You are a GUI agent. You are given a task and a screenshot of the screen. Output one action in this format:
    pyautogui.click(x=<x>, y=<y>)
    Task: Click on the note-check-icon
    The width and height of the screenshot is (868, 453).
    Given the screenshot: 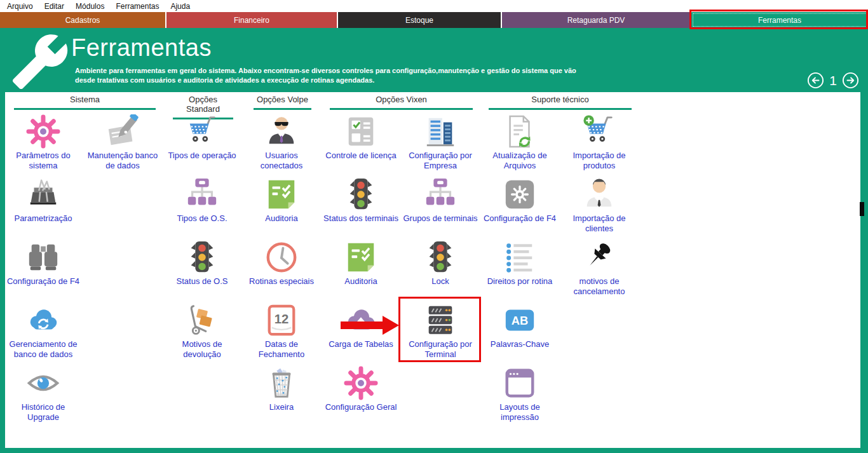 What is the action you would take?
    pyautogui.click(x=361, y=257)
    